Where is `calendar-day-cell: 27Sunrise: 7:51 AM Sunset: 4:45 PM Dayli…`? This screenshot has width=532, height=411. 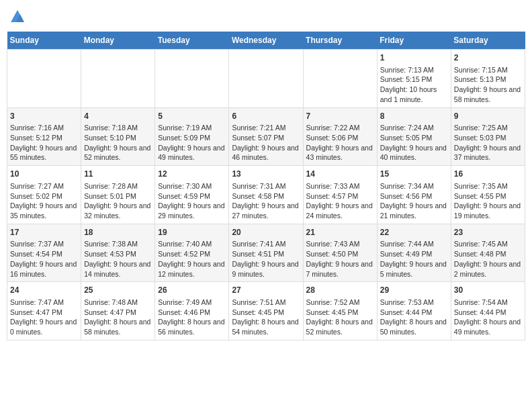 calendar-day-cell: 27Sunrise: 7:51 AM Sunset: 4:45 PM Dayli… is located at coordinates (266, 312).